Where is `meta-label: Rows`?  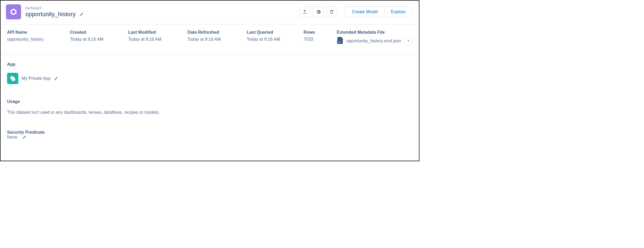
meta-label: Rows is located at coordinates (315, 32).